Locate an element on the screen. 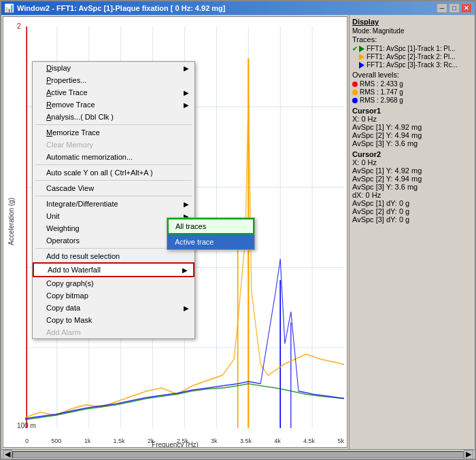 The height and width of the screenshot is (460, 476). cursor1-title: Cursor1 is located at coordinates (412, 111).